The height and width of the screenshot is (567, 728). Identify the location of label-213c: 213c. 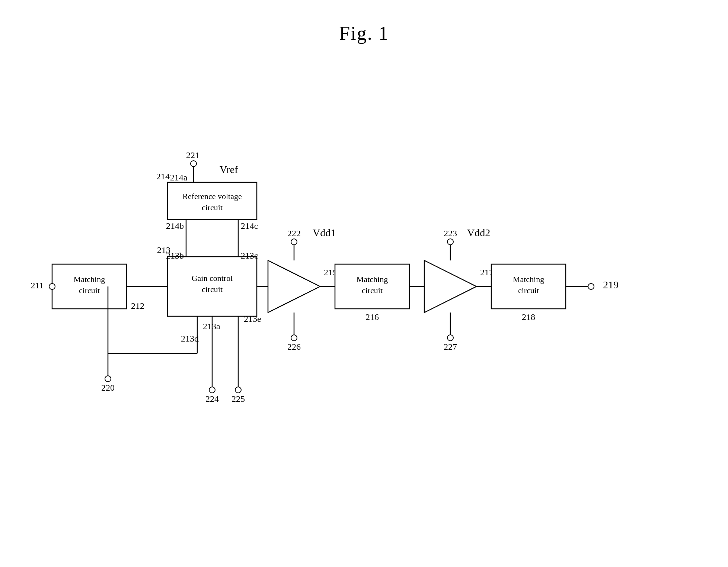
(249, 256).